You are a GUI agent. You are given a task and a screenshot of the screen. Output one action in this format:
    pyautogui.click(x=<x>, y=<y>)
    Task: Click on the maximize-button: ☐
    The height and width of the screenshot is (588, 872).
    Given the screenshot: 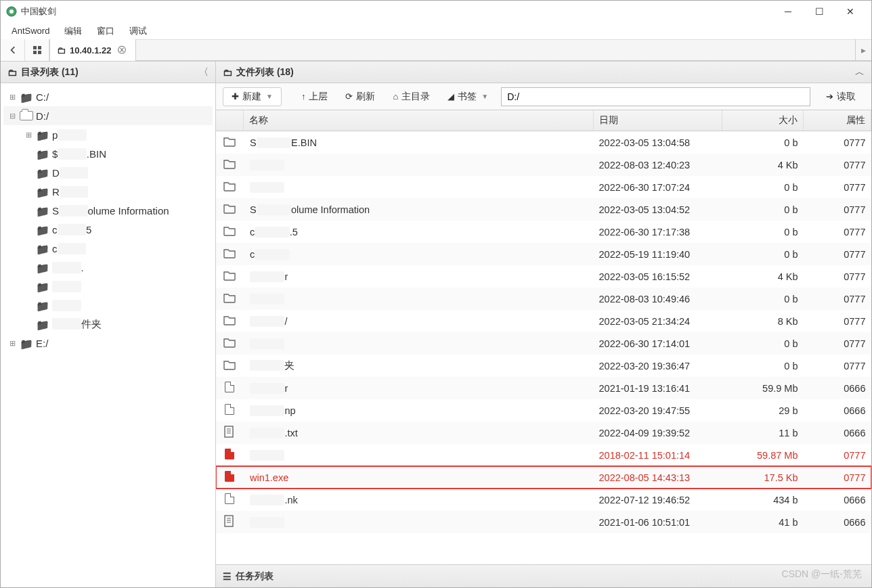 What is the action you would take?
    pyautogui.click(x=819, y=12)
    